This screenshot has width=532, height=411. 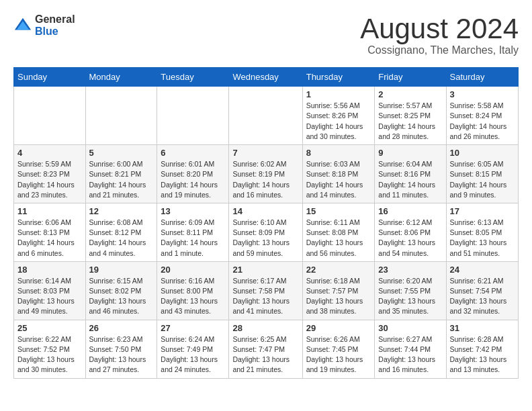 I want to click on day-info: Sunrise: 6:23 AM Sunset: 7:50 PM Dayligh…, so click(x=122, y=355).